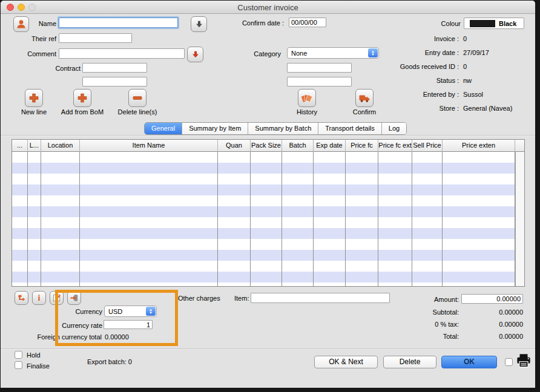 The image size is (540, 392). Describe the element at coordinates (151, 311) in the screenshot. I see `stepper-icon: ▲▼` at that location.